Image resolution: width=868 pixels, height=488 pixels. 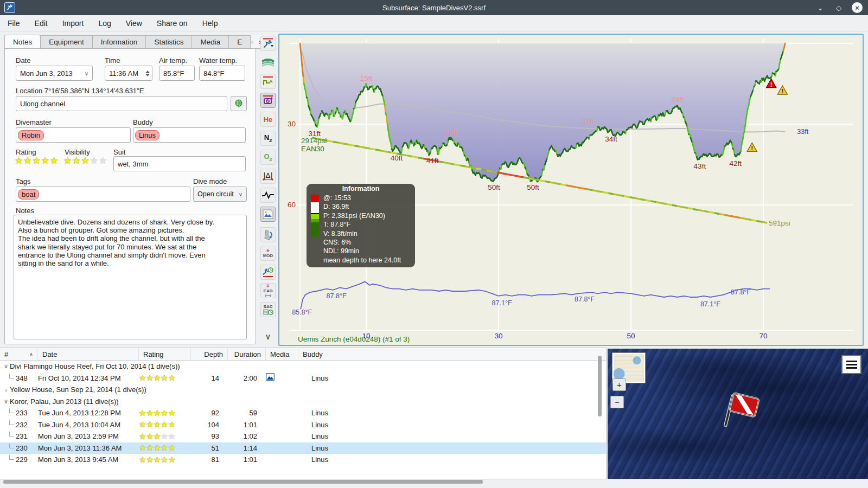 What do you see at coordinates (268, 253) in the screenshot?
I see `mod-icon: +MOD` at bounding box center [268, 253].